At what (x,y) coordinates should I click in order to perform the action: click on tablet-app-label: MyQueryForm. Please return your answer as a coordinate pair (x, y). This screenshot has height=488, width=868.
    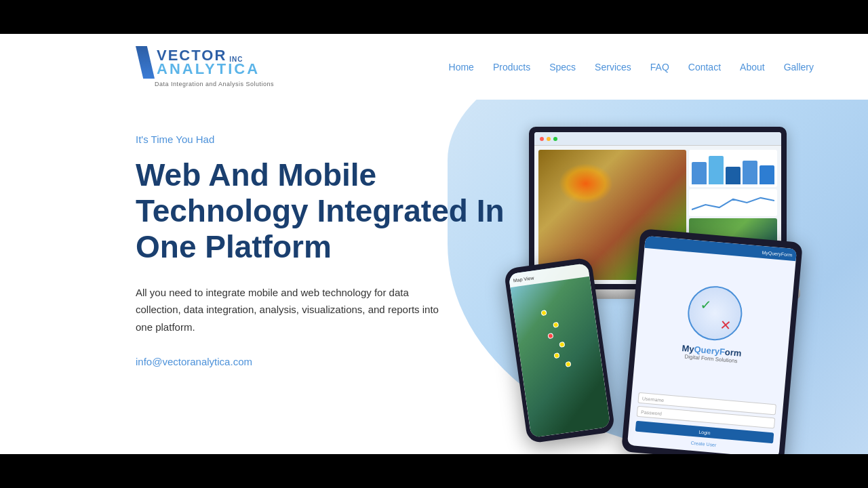
    Looking at the image, I should click on (777, 253).